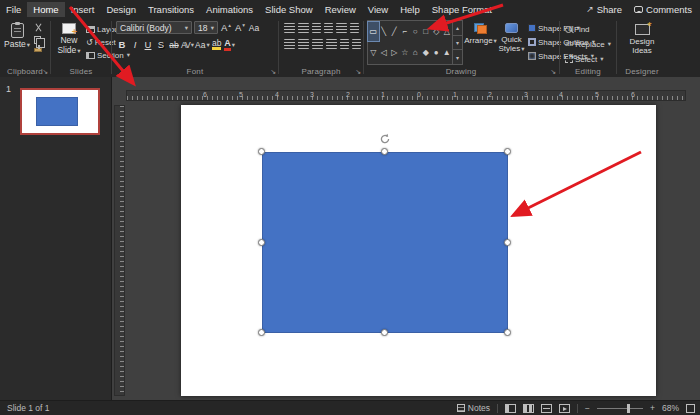 This screenshot has width=700, height=415. Describe the element at coordinates (304, 44) in the screenshot. I see `align-center-icon` at that location.